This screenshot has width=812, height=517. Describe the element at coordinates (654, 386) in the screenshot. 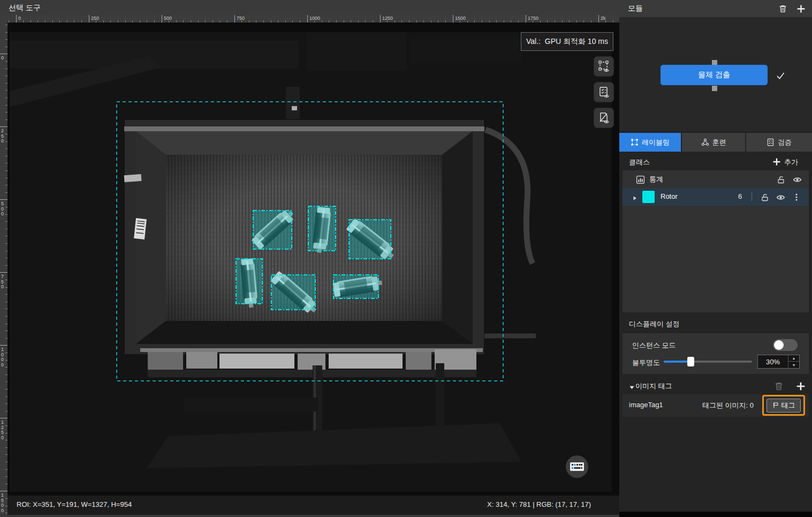

I see `image-tags-title: 이미지 태그` at that location.